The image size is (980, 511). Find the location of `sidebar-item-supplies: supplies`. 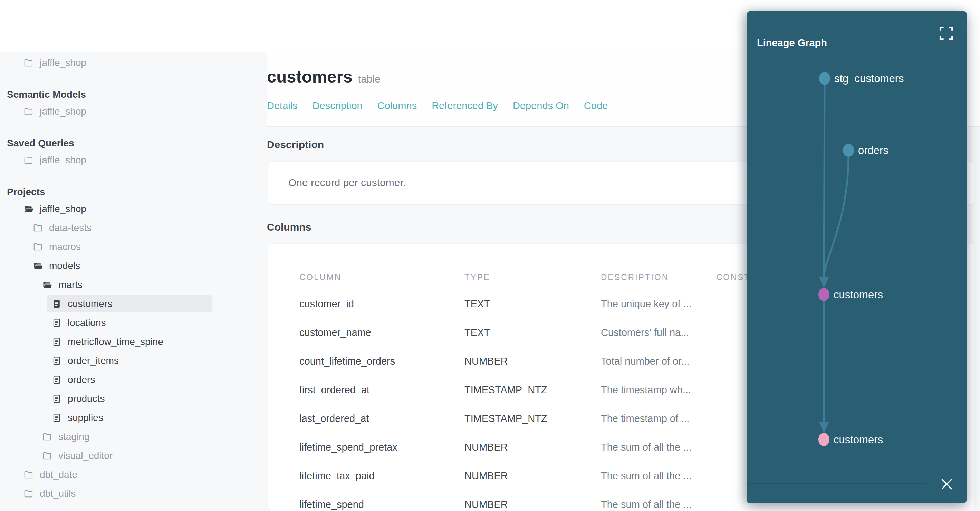

sidebar-item-supplies: supplies is located at coordinates (134, 418).